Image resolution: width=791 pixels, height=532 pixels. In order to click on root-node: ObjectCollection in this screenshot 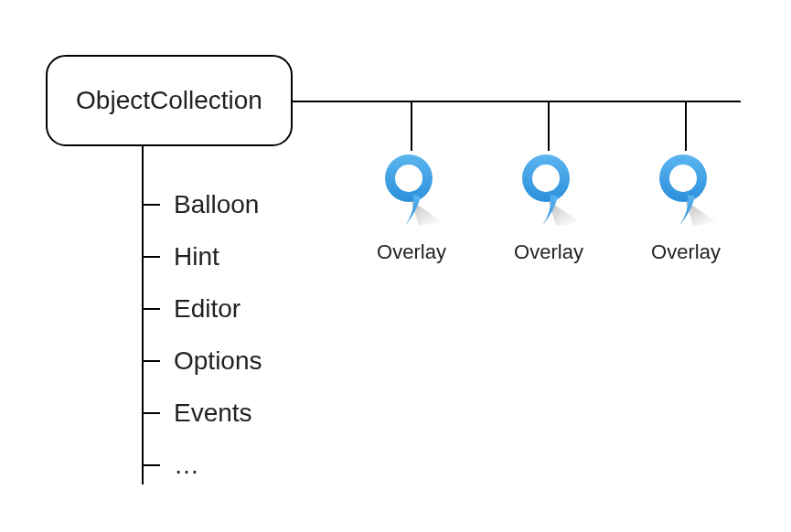, I will do `click(169, 101)`.